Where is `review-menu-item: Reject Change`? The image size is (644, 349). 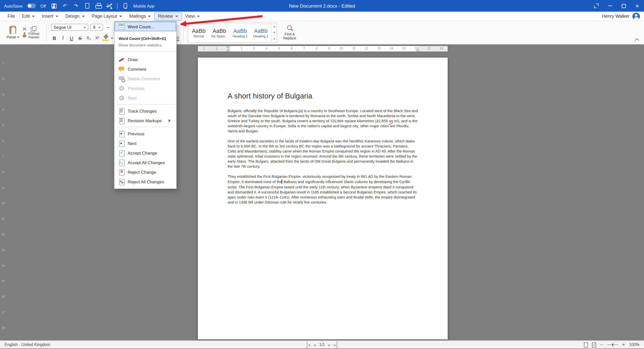 review-menu-item: Reject Change is located at coordinates (145, 172).